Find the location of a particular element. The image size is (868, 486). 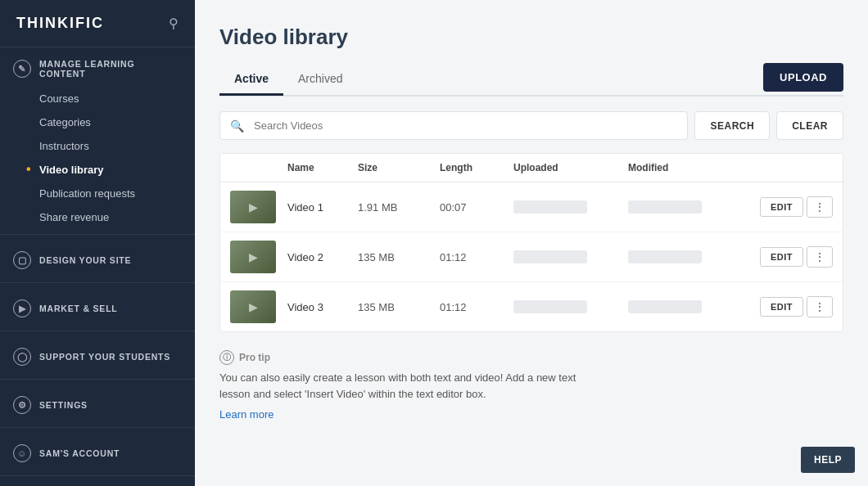

clear-button: CLEAR is located at coordinates (810, 126).